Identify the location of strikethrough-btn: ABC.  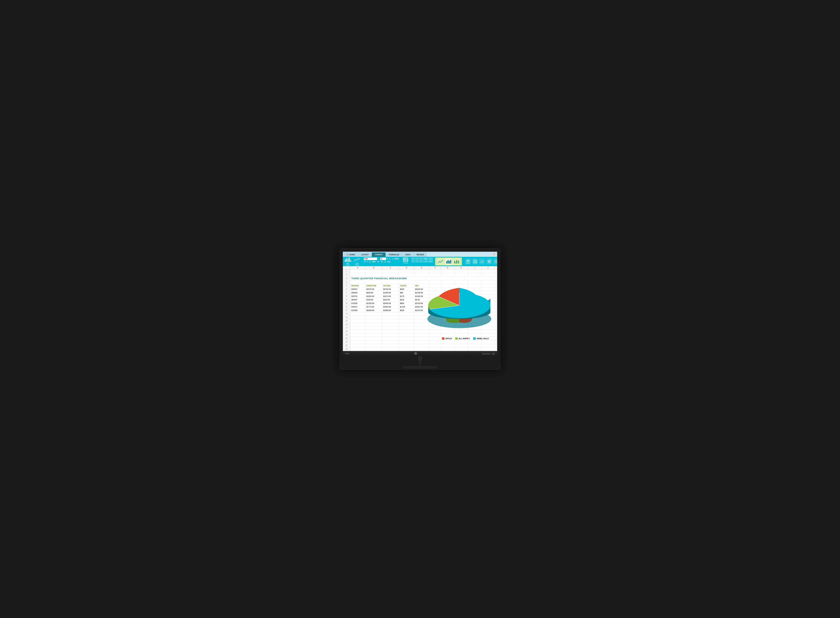
(374, 262).